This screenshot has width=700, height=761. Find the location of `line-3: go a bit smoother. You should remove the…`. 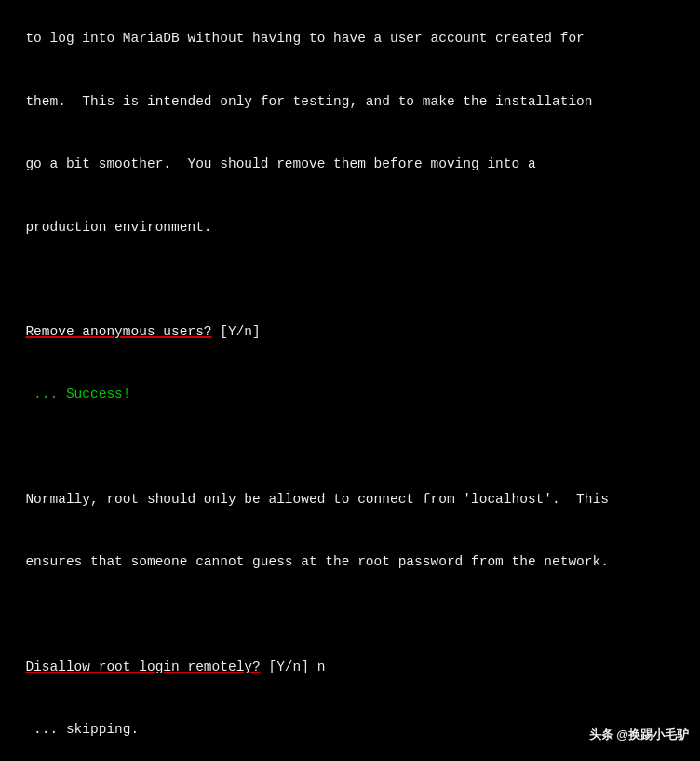

line-3: go a bit smoother. You should remove the… is located at coordinates (280, 164).